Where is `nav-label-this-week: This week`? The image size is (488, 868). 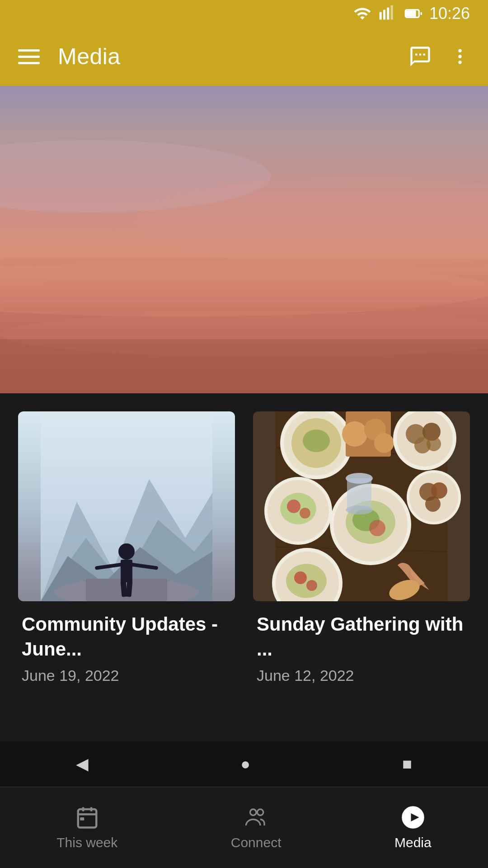 nav-label-this-week: This week is located at coordinates (87, 843).